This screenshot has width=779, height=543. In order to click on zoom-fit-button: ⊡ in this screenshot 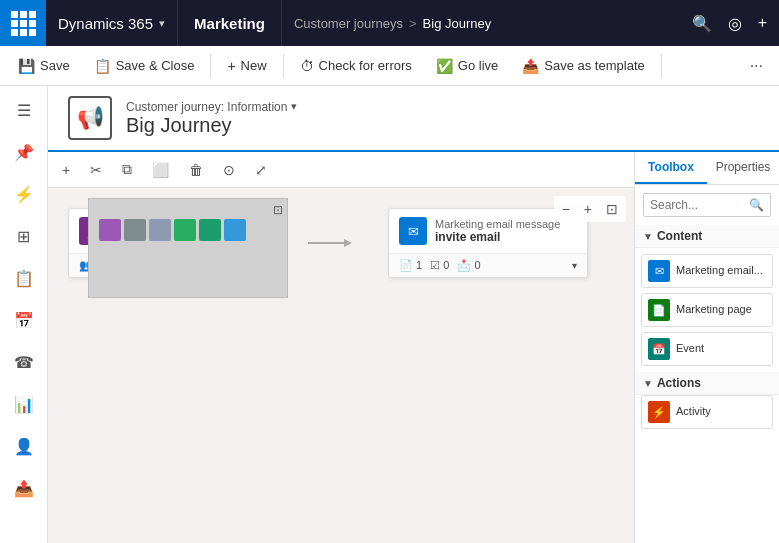, I will do `click(612, 209)`.